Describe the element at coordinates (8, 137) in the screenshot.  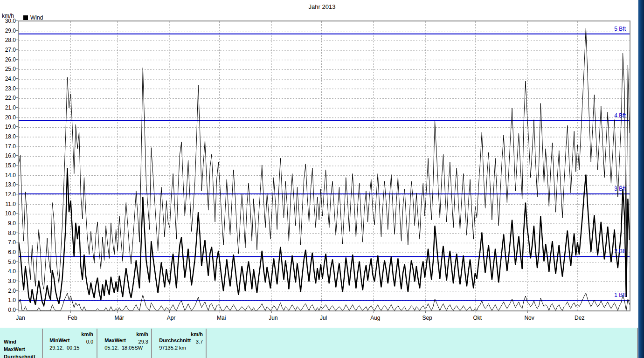
I see `y-tick-label: 18.0` at that location.